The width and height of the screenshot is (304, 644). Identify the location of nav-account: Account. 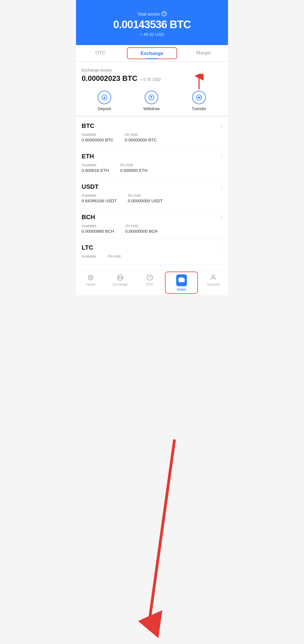
(213, 283).